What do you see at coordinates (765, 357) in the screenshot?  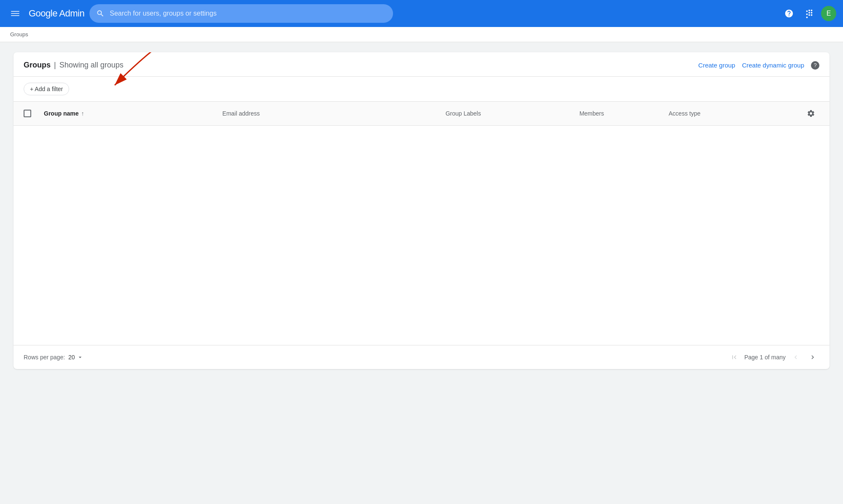 I see `page-info-text: Page 1 of many` at bounding box center [765, 357].